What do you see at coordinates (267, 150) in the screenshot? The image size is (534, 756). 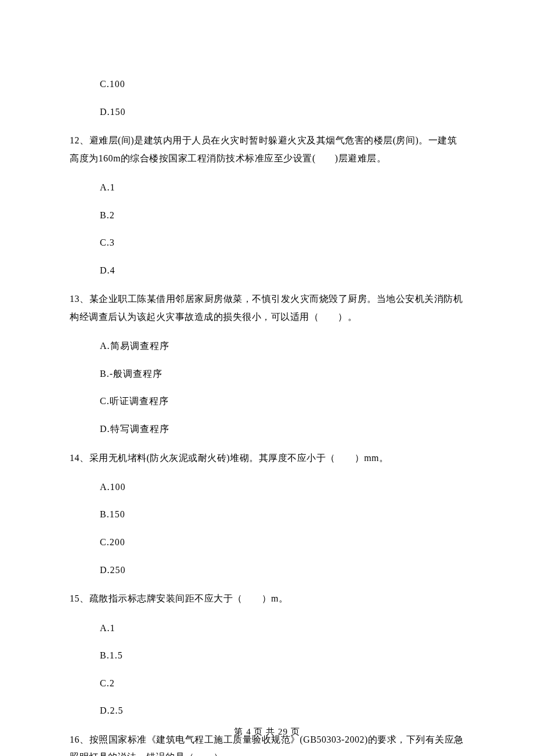 I see `question-text: 12、避难层(间)是建筑内用于人员在火灾时暂时躲避火灾及其烟气危害的楼层(房间)…` at bounding box center [267, 150].